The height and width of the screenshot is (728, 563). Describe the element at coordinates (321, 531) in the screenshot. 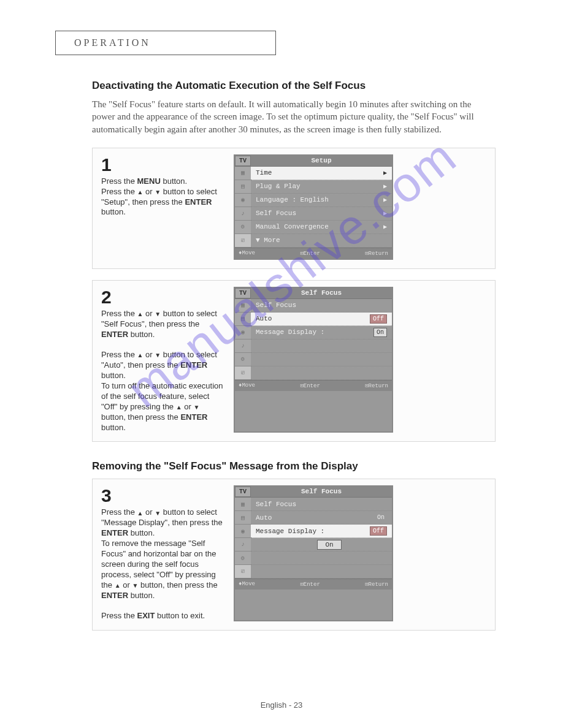

I see `menu-row: Message Display :Off` at that location.